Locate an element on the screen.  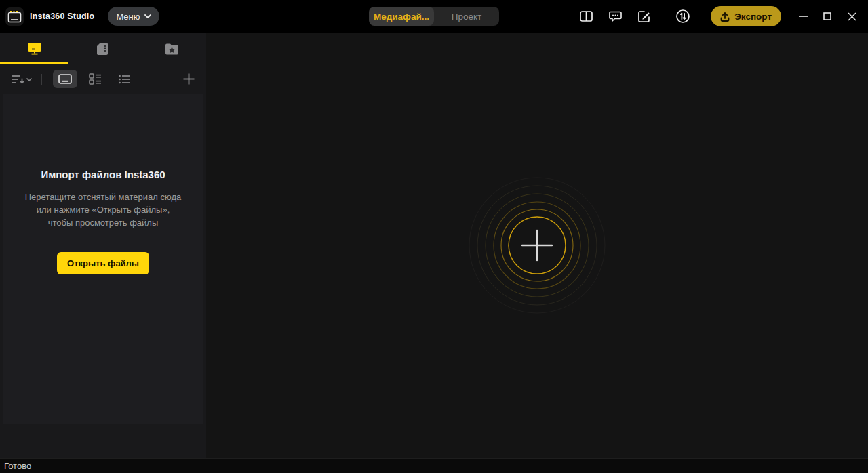
app-logo-icon is located at coordinates (15, 16).